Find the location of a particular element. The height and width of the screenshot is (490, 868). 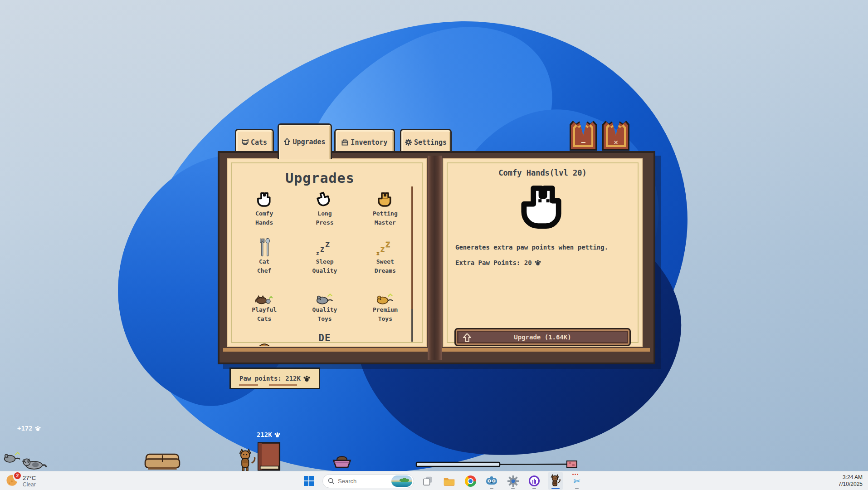

upgrade-item-cat-chef: Cat Chef is located at coordinates (264, 260).